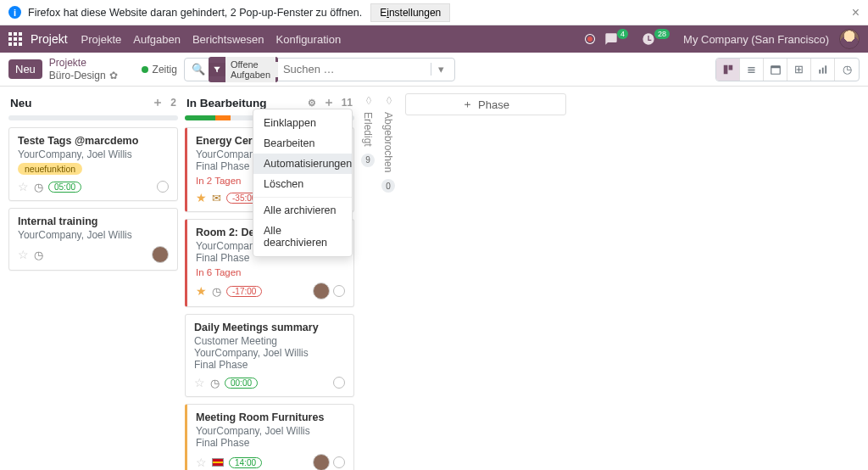  I want to click on column-gear-icon: ⚙, so click(312, 104).